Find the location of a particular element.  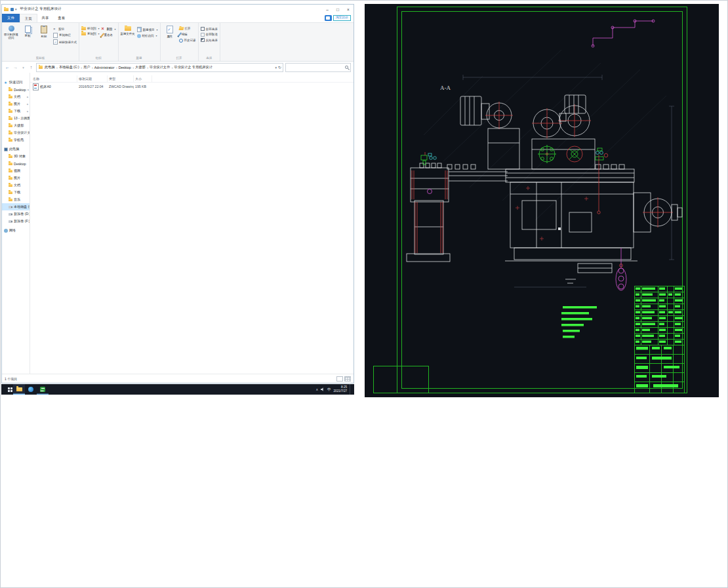

sidebar-item: 视频 is located at coordinates (16, 170).